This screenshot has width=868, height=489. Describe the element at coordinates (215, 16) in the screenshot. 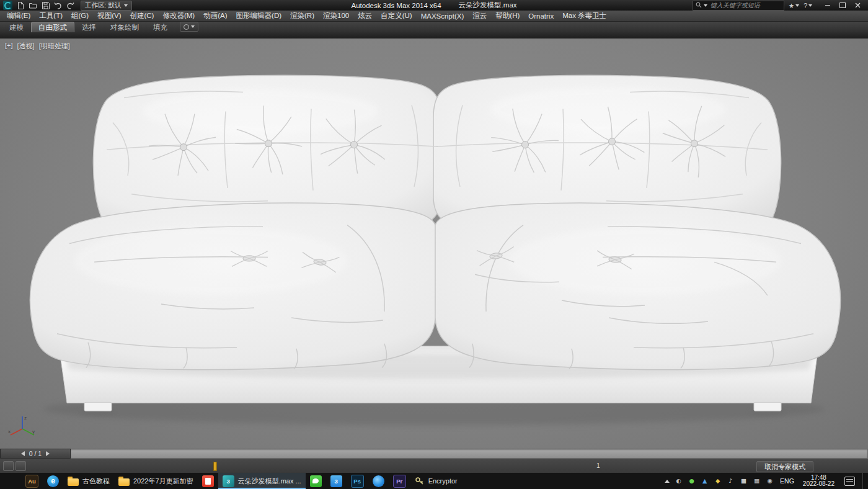

I see `menu-animation: 动画(A)` at that location.